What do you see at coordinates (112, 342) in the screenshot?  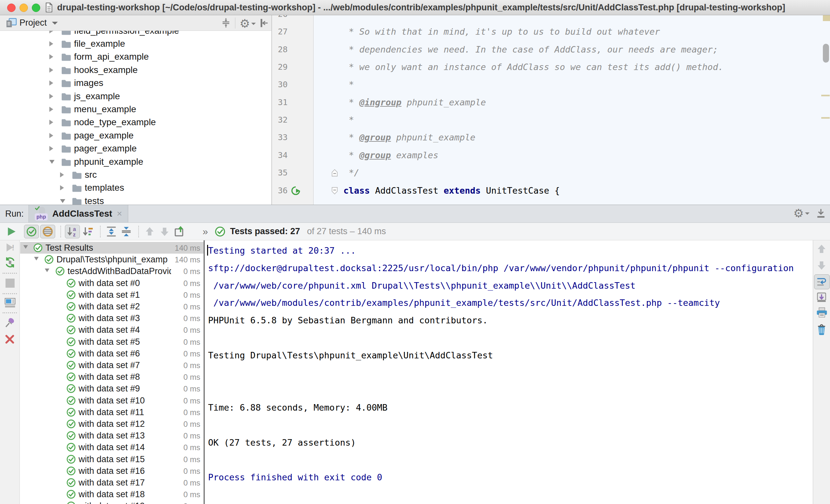 I see `test-tree-row: with data set #50 ms` at bounding box center [112, 342].